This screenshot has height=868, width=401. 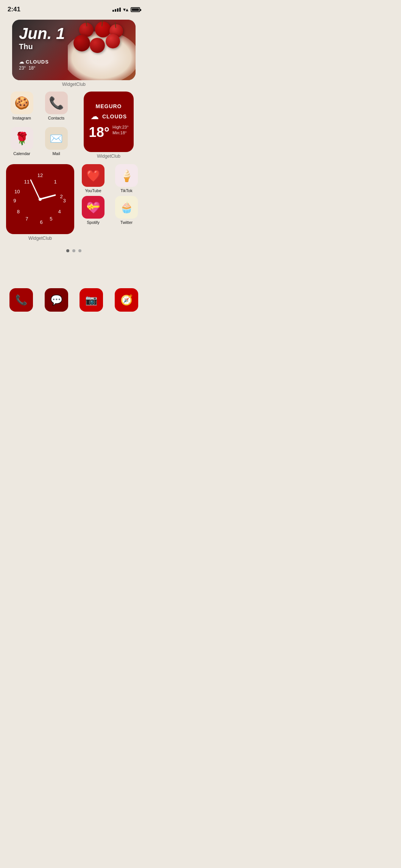 What do you see at coordinates (93, 191) in the screenshot?
I see `youtube-label: YouTube` at bounding box center [93, 191].